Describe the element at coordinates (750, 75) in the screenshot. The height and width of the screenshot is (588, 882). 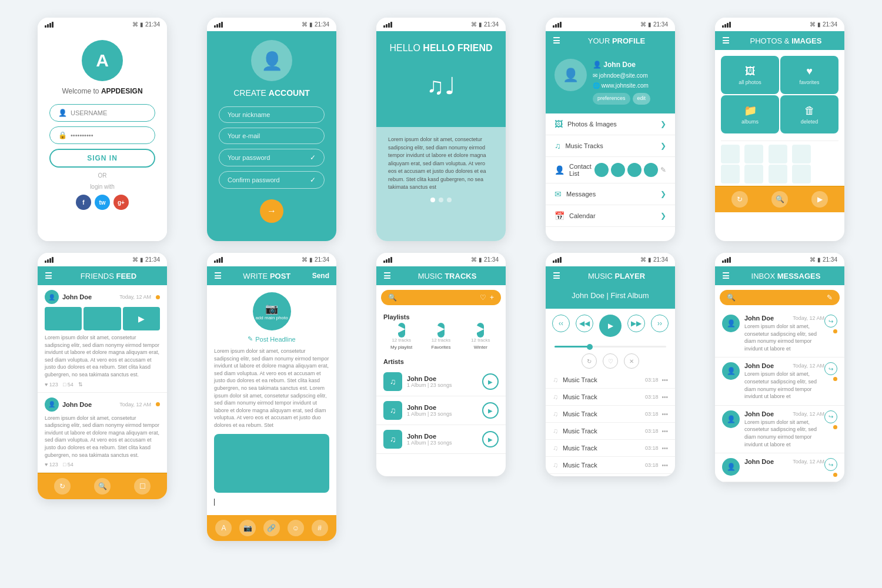
I see `all-photos-cell: 🖼 all photos` at that location.